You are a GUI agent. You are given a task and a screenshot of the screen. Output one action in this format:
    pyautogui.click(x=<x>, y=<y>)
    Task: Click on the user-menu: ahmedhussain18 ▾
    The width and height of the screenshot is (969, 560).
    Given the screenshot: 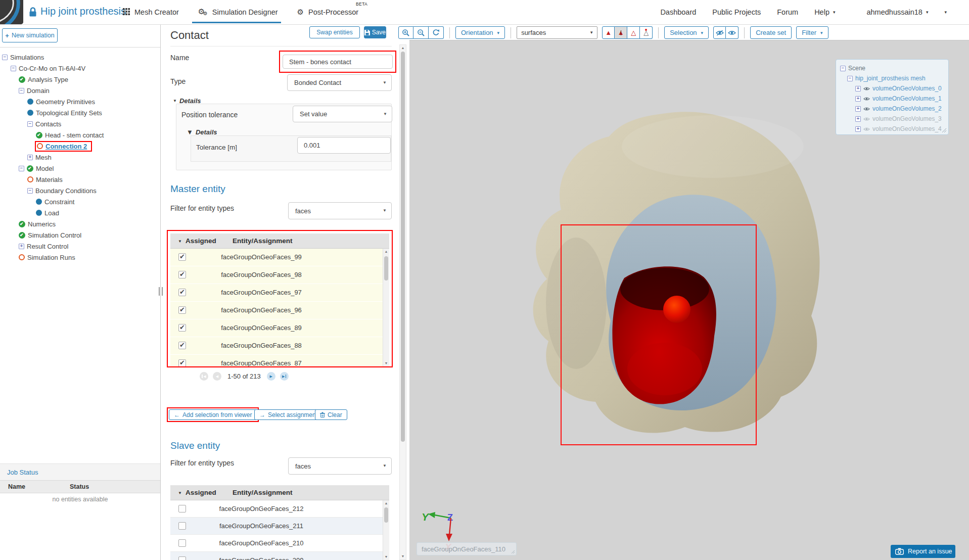 What is the action you would take?
    pyautogui.click(x=897, y=12)
    